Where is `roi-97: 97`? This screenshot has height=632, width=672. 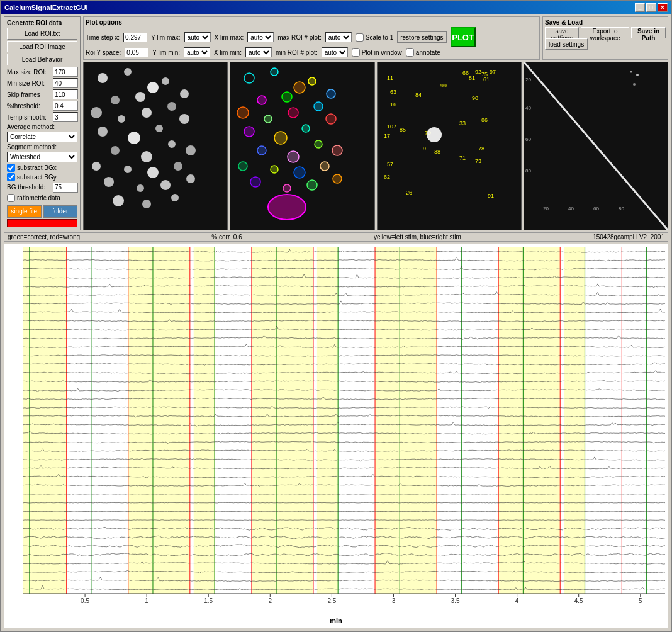
roi-97: 97 is located at coordinates (493, 72).